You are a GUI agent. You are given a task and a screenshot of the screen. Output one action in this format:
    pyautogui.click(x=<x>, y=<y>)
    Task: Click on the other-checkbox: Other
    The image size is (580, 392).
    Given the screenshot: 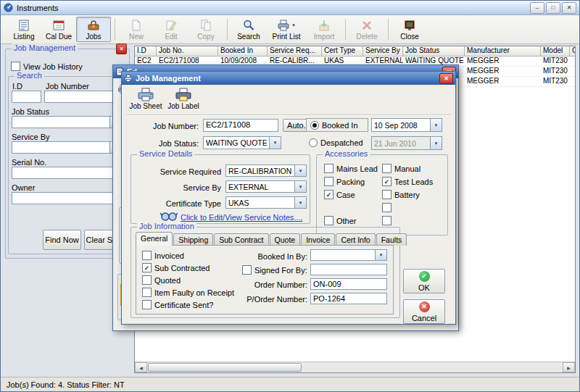 What is the action you would take?
    pyautogui.click(x=341, y=220)
    